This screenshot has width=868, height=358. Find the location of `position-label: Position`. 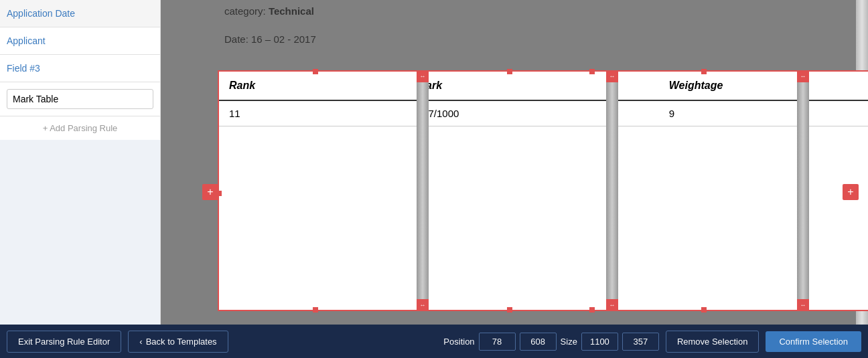

position-label: Position is located at coordinates (459, 341).